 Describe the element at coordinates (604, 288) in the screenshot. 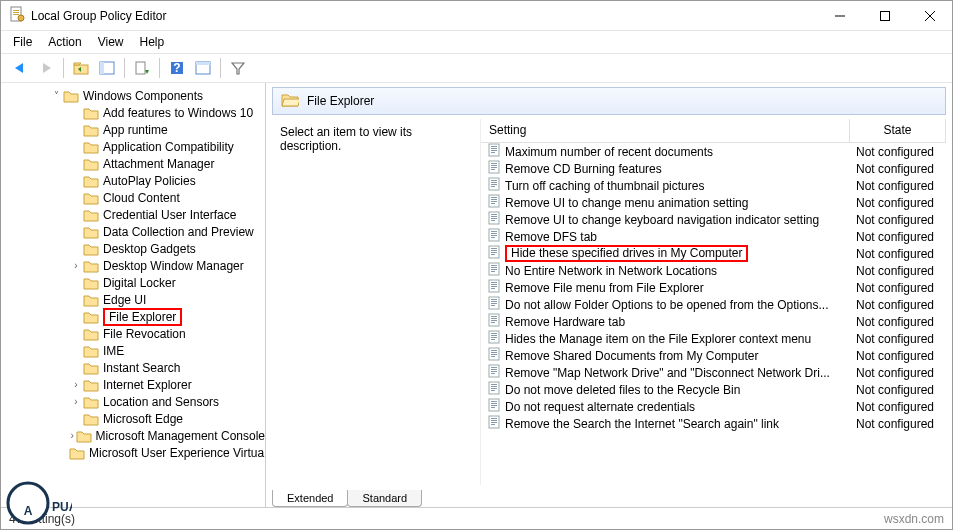

I see `setting-name: Remove File menu from File Explorer` at that location.